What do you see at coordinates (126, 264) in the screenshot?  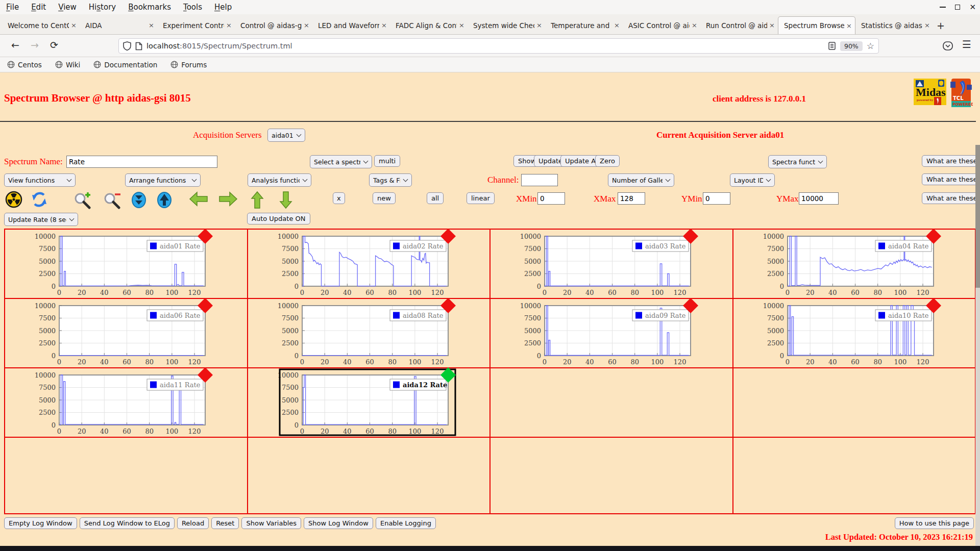 I see `gallery-cell-aida01-rate: 020406080100120025005000750010000aida01 …` at bounding box center [126, 264].